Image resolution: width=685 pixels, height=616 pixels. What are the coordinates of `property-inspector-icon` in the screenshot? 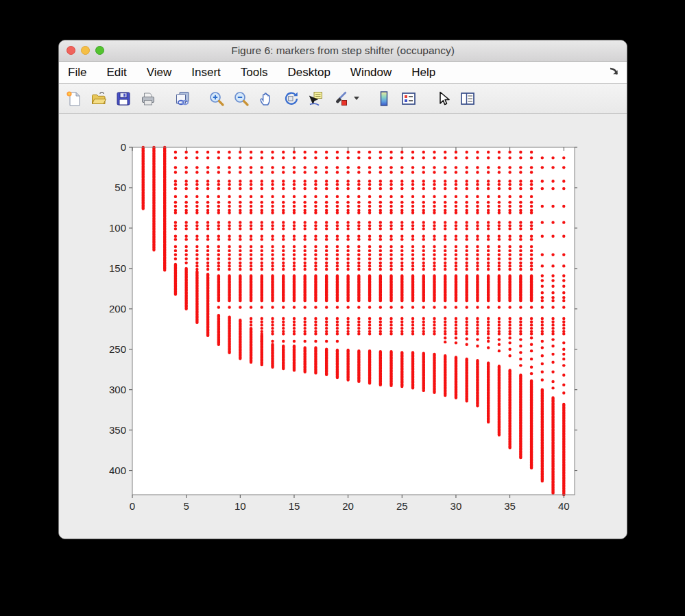 It's located at (468, 99).